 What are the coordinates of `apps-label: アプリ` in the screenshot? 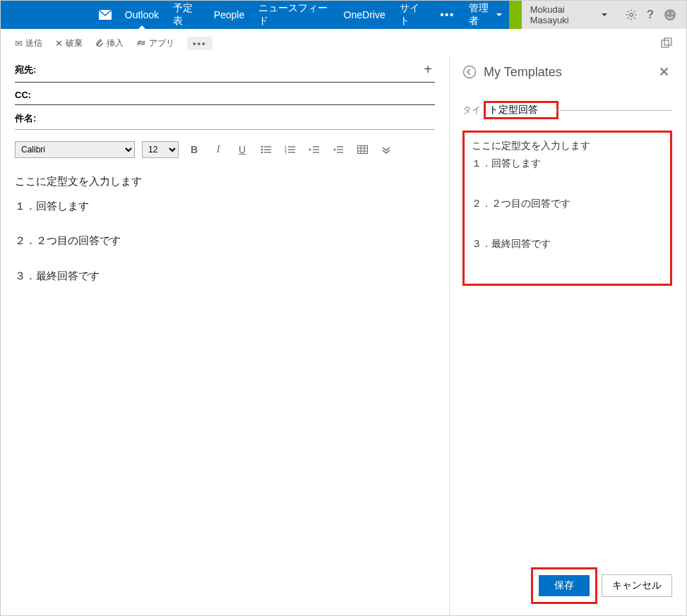 It's located at (162, 44).